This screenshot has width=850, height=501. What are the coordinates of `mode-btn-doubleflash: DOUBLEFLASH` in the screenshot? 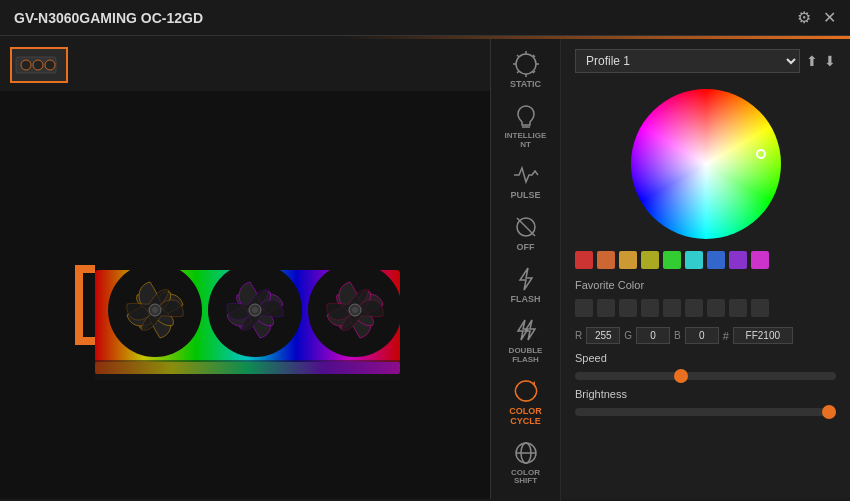 It's located at (526, 341).